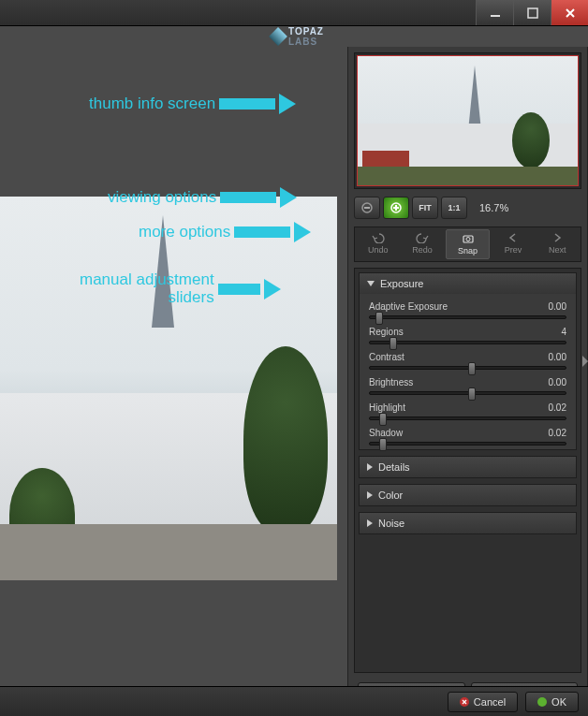 Image resolution: width=588 pixels, height=716 pixels. I want to click on zoom-actual-button: 1:1, so click(454, 208).